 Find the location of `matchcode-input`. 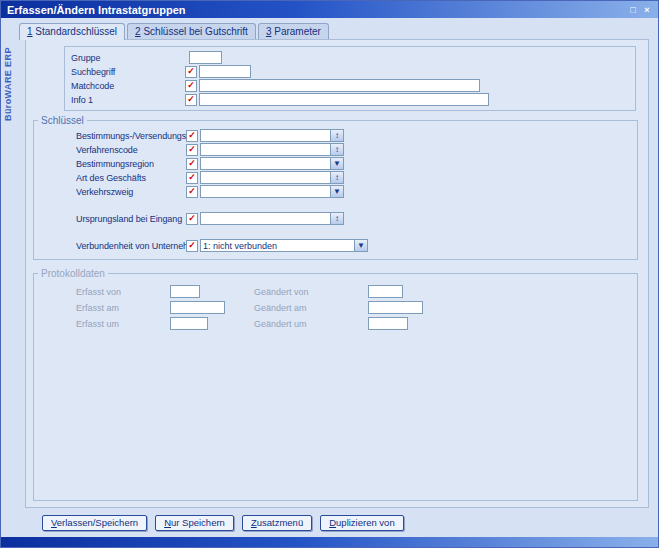

matchcode-input is located at coordinates (340, 86).